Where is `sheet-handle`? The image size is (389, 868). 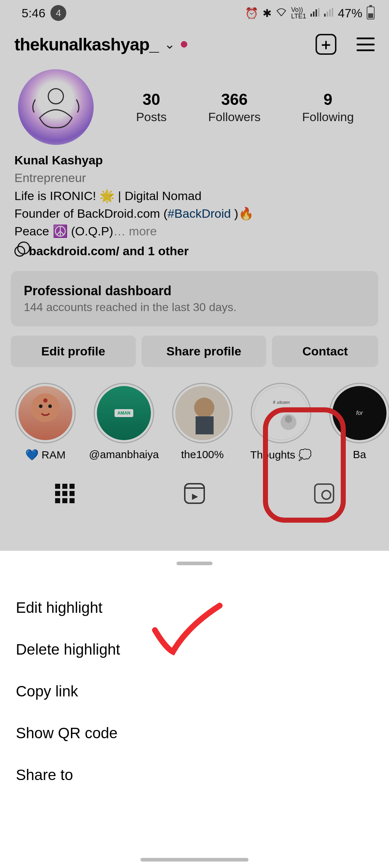 sheet-handle is located at coordinates (194, 563).